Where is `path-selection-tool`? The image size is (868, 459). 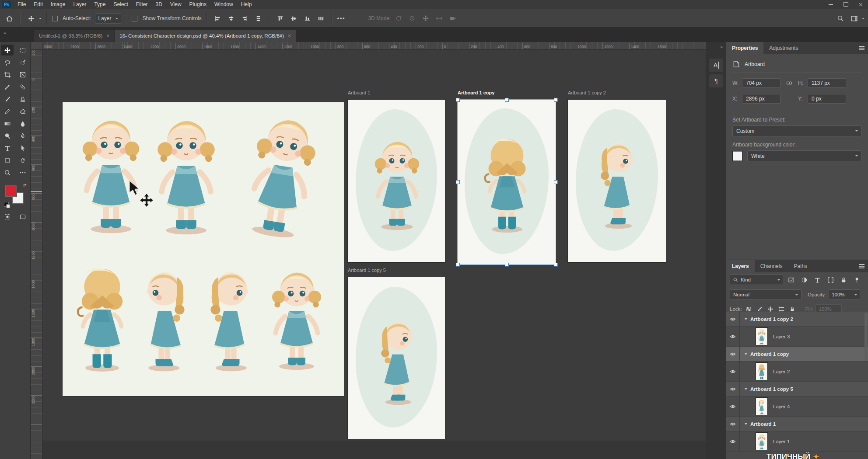 path-selection-tool is located at coordinates (23, 148).